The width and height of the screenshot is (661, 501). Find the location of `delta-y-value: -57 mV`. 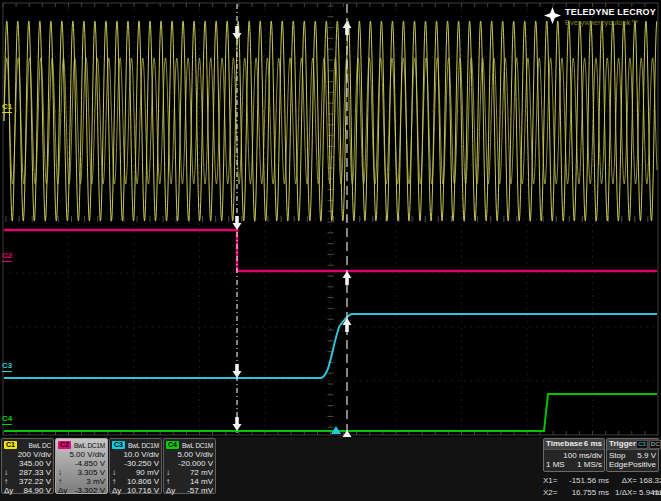

delta-y-value: -57 mV is located at coordinates (200, 490).